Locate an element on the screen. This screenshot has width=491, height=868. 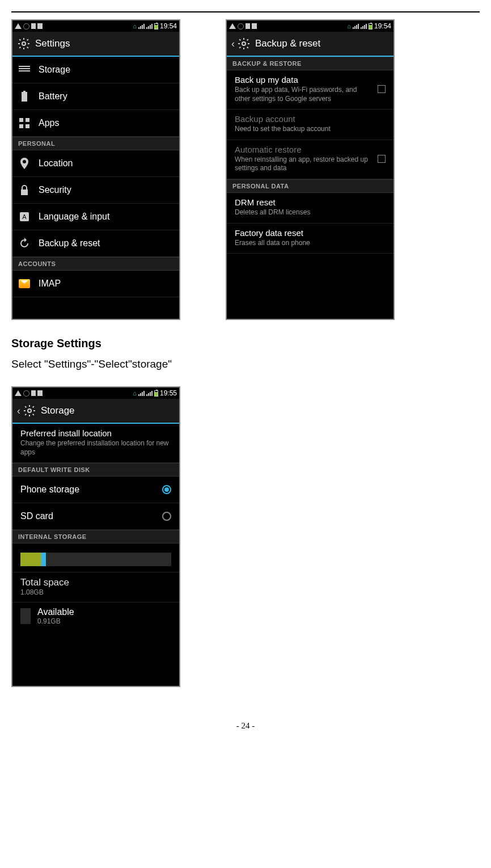
total-label: Total space is located at coordinates (96, 583).